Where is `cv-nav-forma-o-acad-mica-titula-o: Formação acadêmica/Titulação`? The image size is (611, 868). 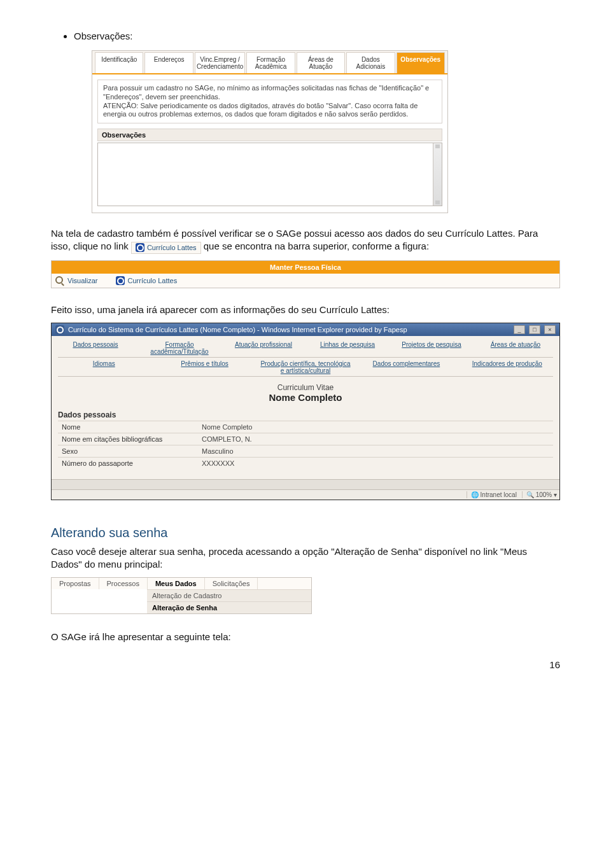 cv-nav-forma-o-acad-mica-titula-o: Formação acadêmica/Titulação is located at coordinates (179, 349).